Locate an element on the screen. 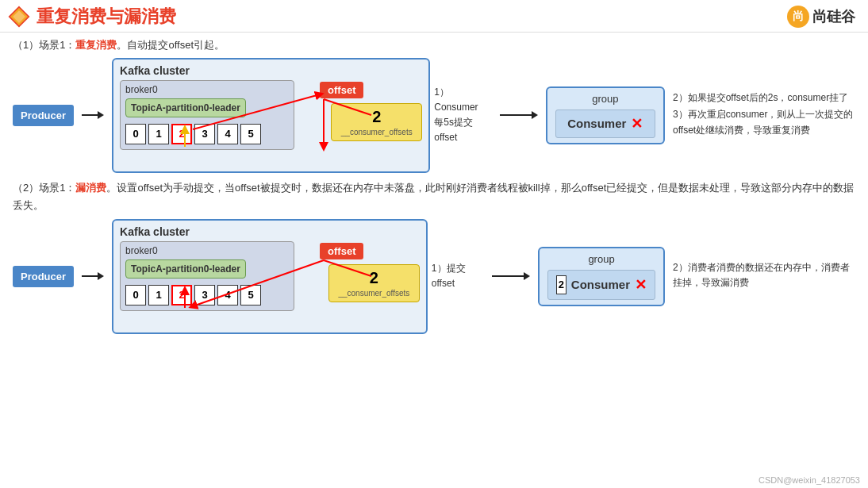 Image resolution: width=868 pixels, height=488 pixels. partitions-2: 0 1 2 3 4 5 is located at coordinates (207, 295).